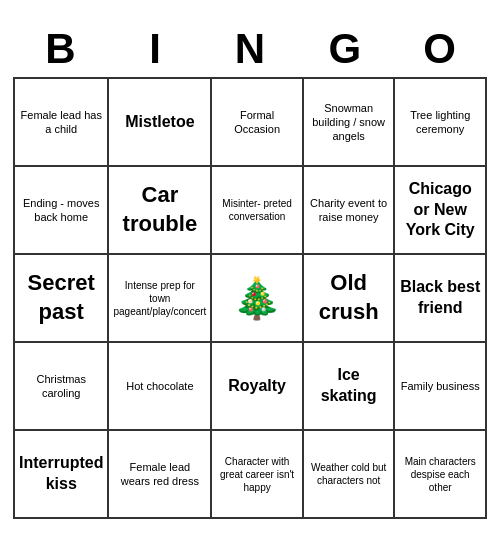  What do you see at coordinates (441, 387) in the screenshot?
I see `cell-19: Family business` at bounding box center [441, 387].